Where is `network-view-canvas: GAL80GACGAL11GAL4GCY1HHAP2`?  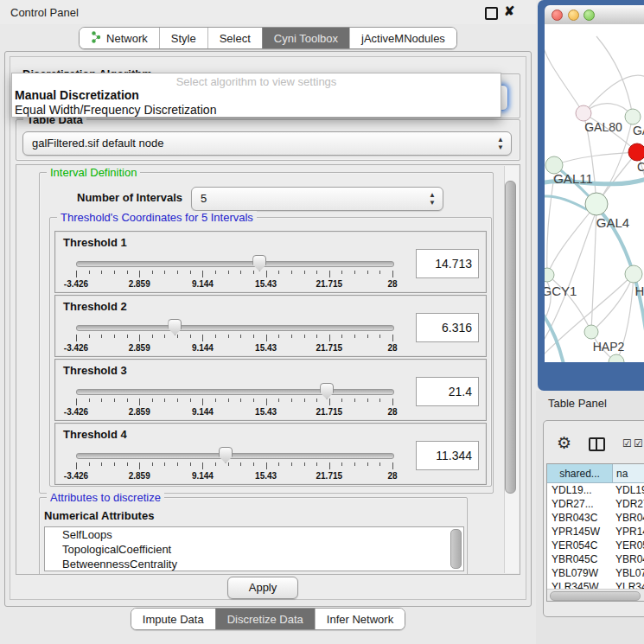
network-view-canvas: GAL80GACGAL11GAL4GCY1HHAP2 is located at coordinates (595, 194).